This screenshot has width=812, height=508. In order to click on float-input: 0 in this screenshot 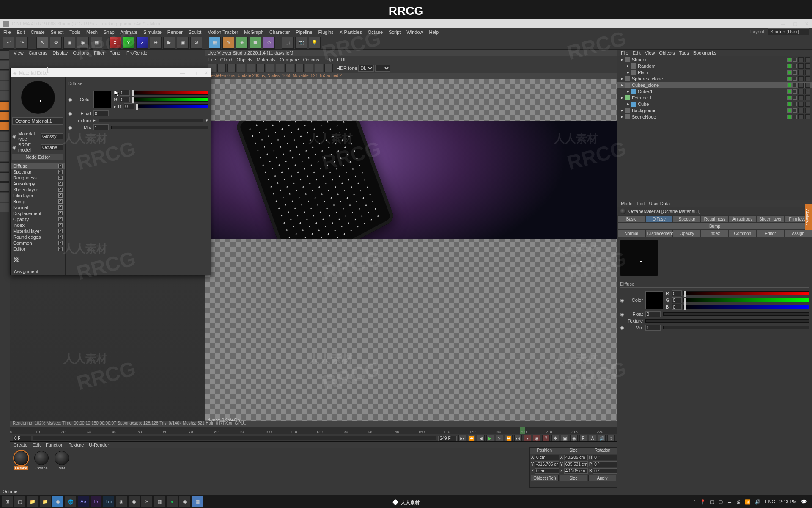, I will do `click(653, 314)`.